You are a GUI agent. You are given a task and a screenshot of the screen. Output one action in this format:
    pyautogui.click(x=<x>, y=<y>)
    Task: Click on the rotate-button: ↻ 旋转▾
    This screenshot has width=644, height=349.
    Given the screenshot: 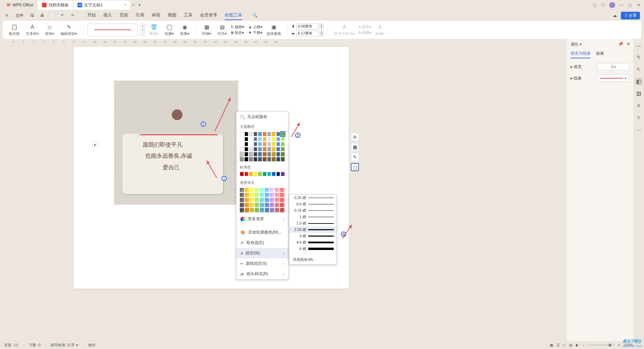 What is the action you would take?
    pyautogui.click(x=237, y=27)
    